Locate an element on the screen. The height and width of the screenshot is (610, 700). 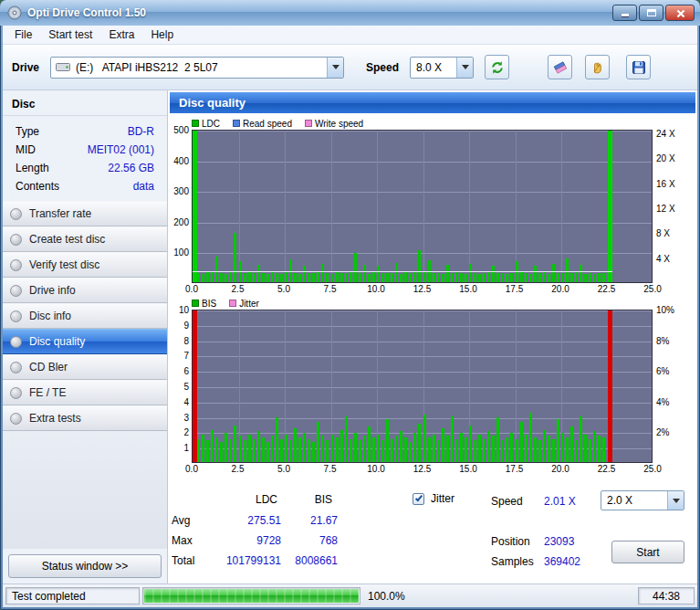
ldc-chart-legend: LDCRead speedWrite speed is located at coordinates (433, 123).